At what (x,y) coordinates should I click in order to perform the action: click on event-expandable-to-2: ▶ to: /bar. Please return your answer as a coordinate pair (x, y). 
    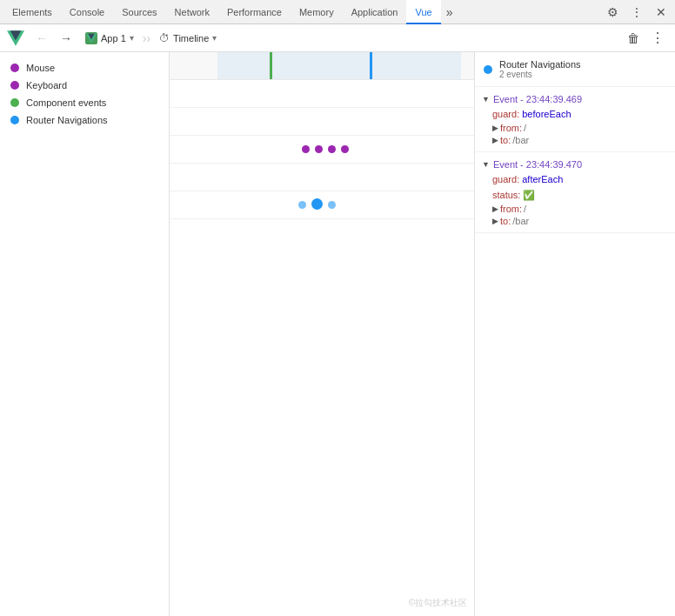
    Looking at the image, I should click on (575, 221).